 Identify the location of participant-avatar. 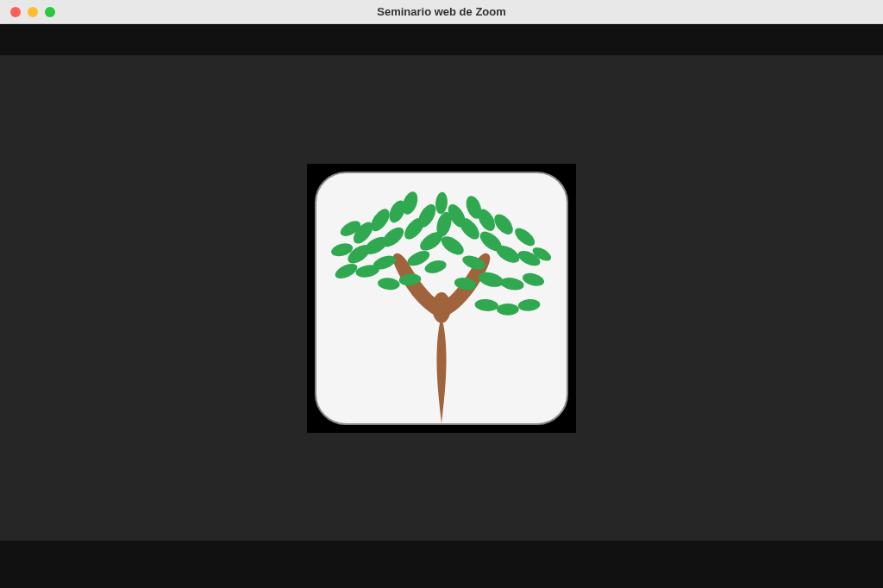
(442, 298).